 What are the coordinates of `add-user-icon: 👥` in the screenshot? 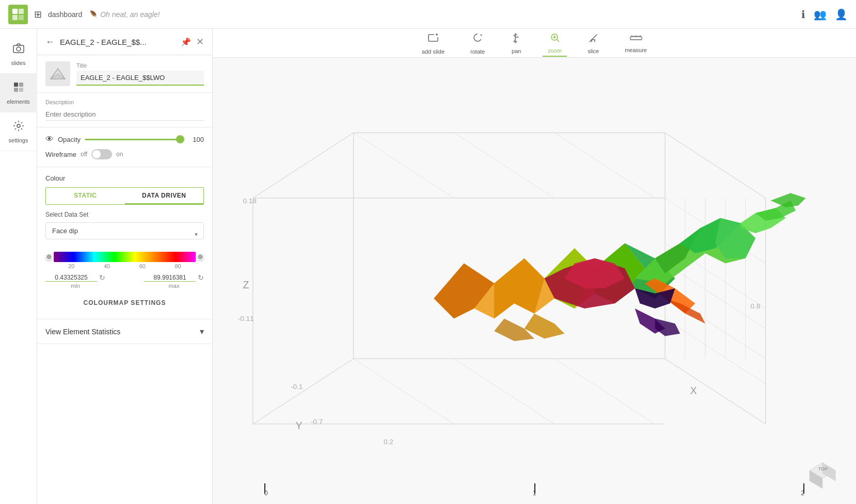 It's located at (820, 14).